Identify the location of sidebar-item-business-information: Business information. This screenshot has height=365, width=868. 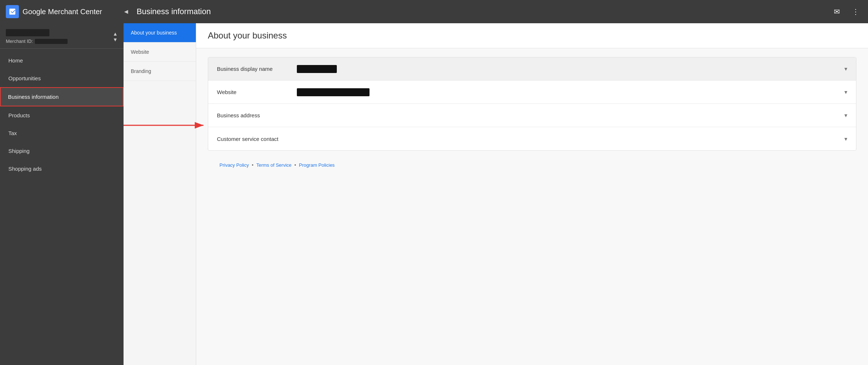
(62, 97).